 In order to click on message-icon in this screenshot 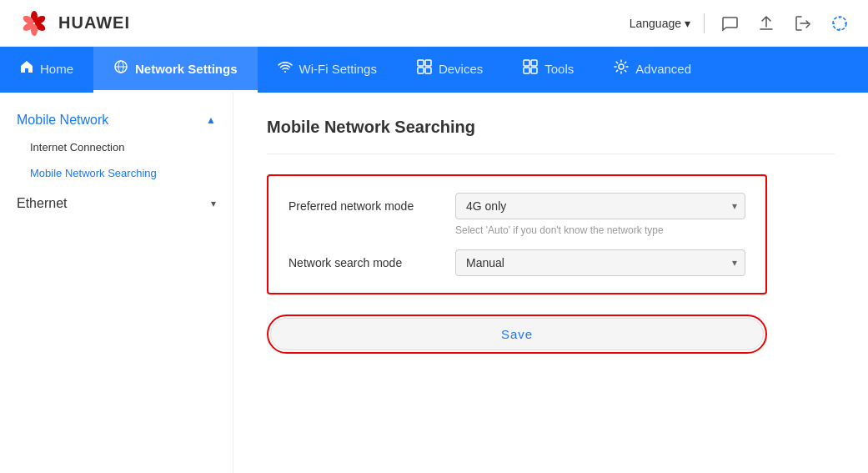, I will do `click(730, 23)`.